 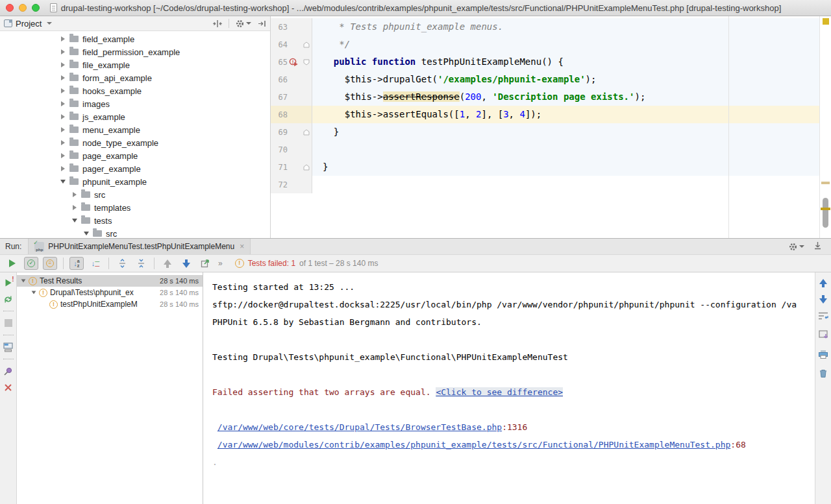 What do you see at coordinates (262, 23) in the screenshot?
I see `hide-panel-button` at bounding box center [262, 23].